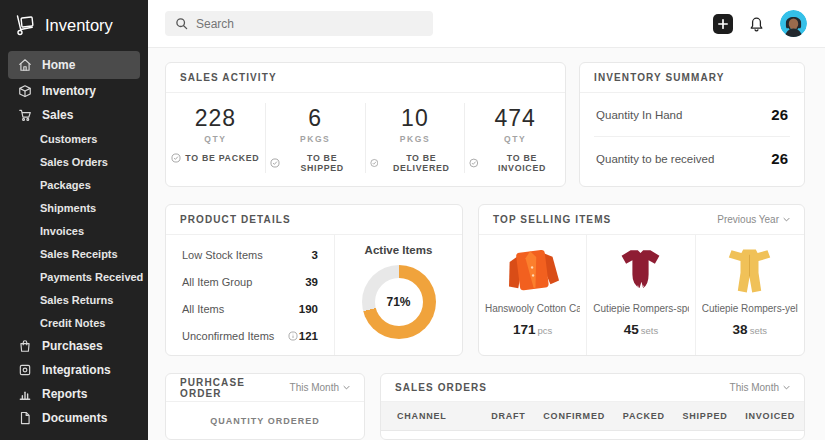  What do you see at coordinates (74, 184) in the screenshot?
I see `sidebar-item-packages: Packages` at bounding box center [74, 184].